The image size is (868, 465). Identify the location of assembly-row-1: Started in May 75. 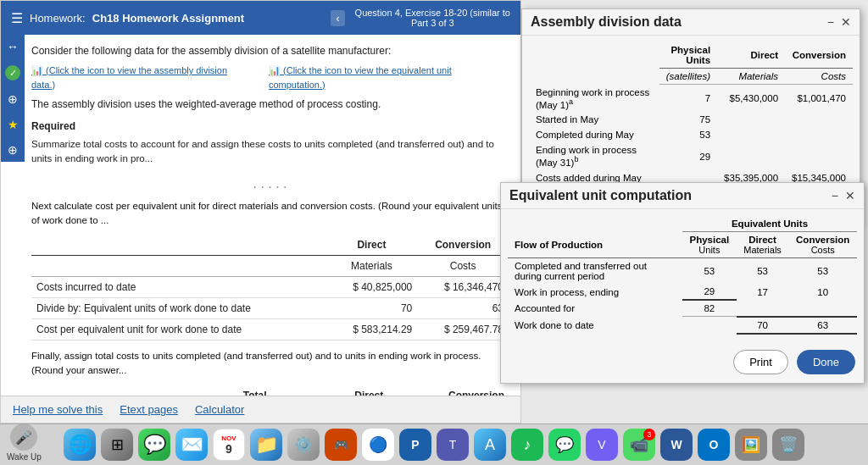
(691, 119).